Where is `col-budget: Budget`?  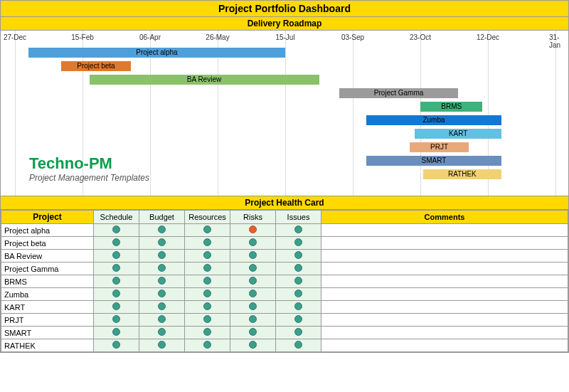 col-budget: Budget is located at coordinates (162, 218).